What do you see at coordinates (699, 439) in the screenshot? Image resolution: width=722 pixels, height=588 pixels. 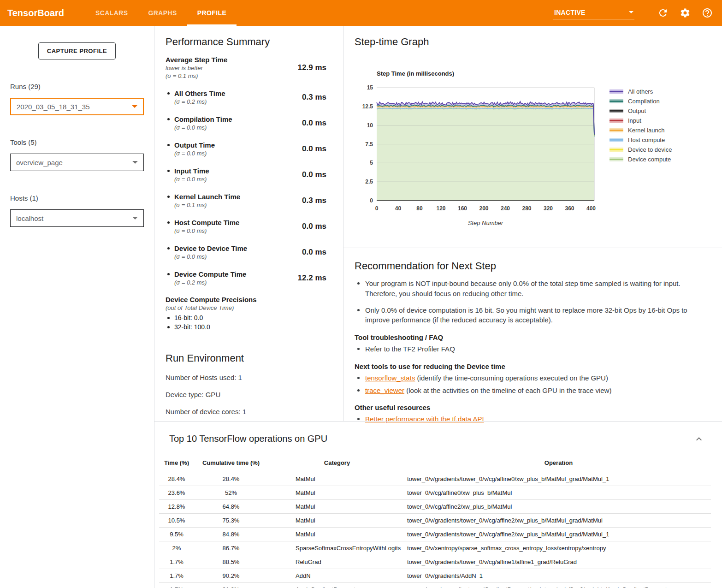 I see `collapse-chevron-up-icon` at bounding box center [699, 439].